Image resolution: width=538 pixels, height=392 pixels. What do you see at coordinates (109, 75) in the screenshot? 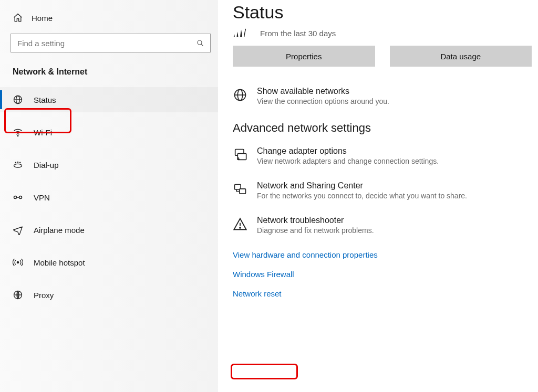
I see `sidebar-section-title: Network & Internet` at bounding box center [109, 75].